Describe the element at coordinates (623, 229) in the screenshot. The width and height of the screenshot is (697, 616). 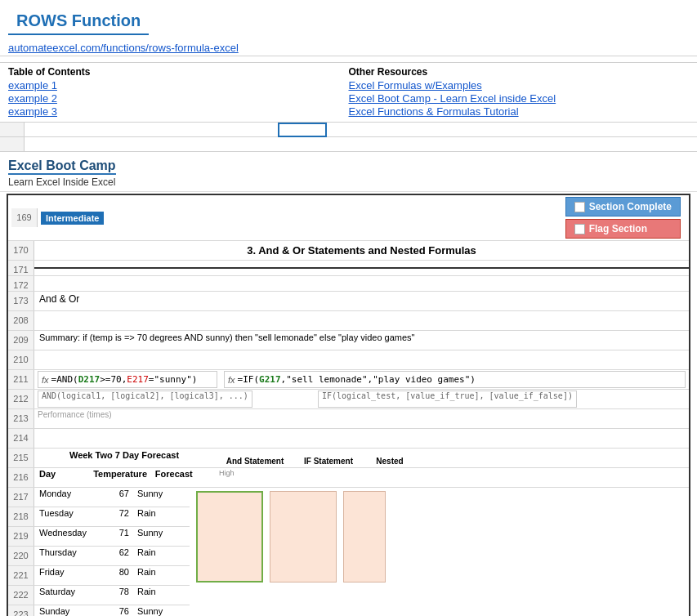
I see `flag-section-button: Flag Section` at that location.